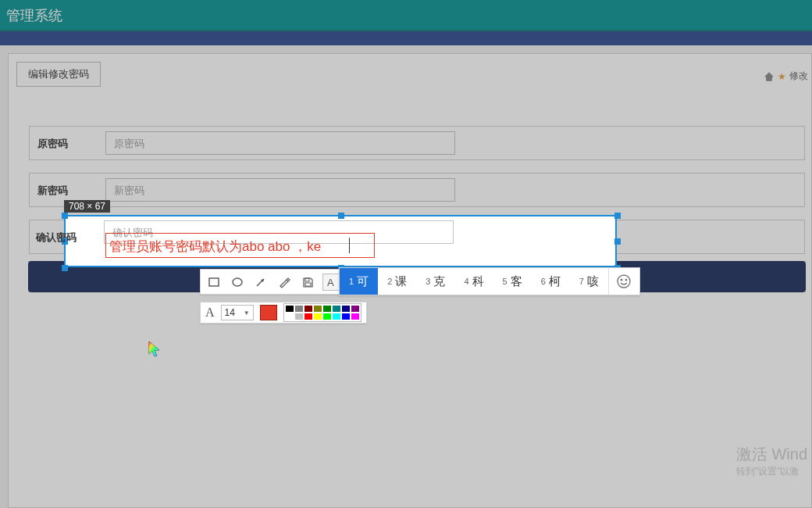 The width and height of the screenshot is (812, 508). I want to click on breadcrumb-last: 修改, so click(799, 77).